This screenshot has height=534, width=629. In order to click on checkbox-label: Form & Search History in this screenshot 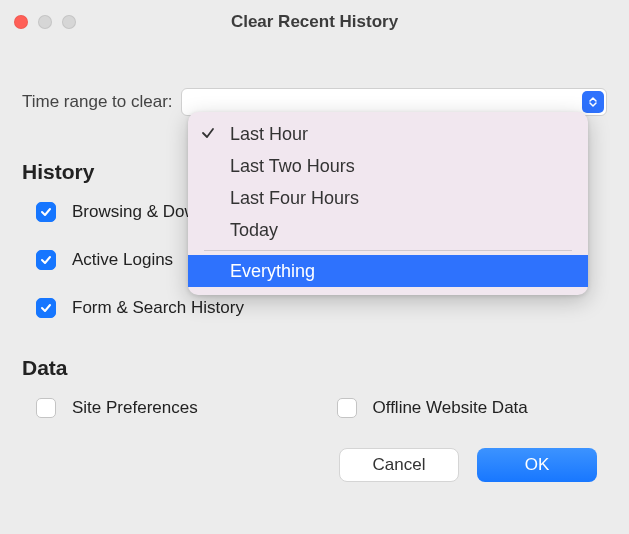, I will do `click(158, 308)`.